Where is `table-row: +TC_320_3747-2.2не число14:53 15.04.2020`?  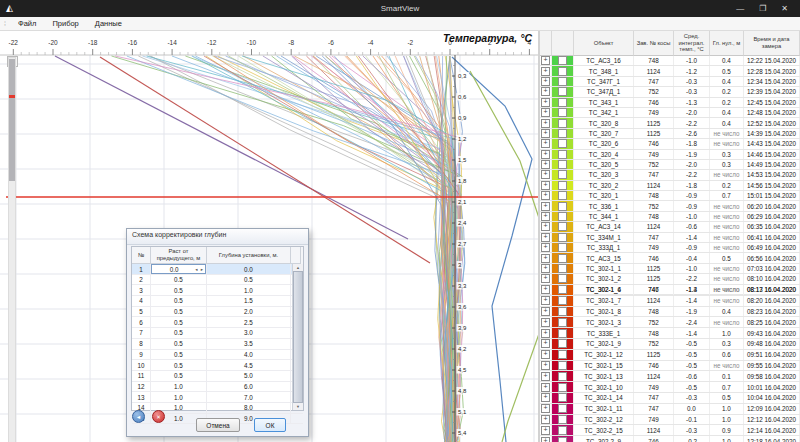
table-row: +TC_320_3747-2.2не число14:53 15.04.2020 is located at coordinates (670, 175).